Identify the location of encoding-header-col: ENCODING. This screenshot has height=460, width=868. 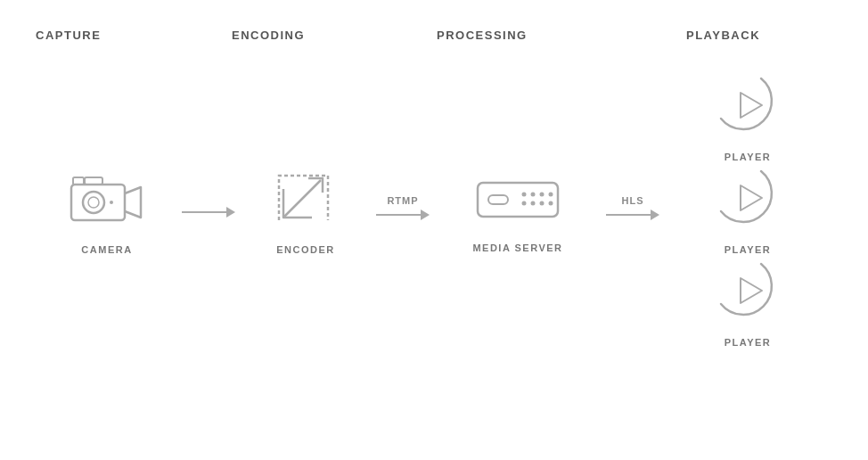
(316, 35).